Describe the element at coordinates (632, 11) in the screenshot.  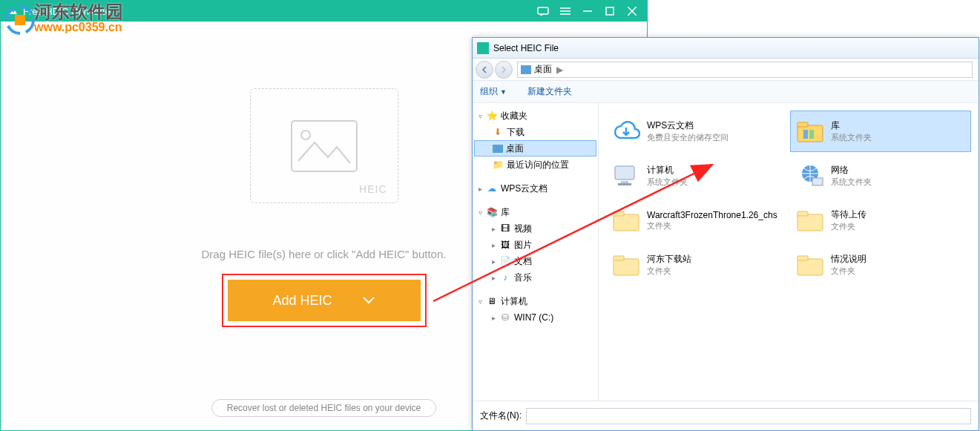
I see `close-icon` at that location.